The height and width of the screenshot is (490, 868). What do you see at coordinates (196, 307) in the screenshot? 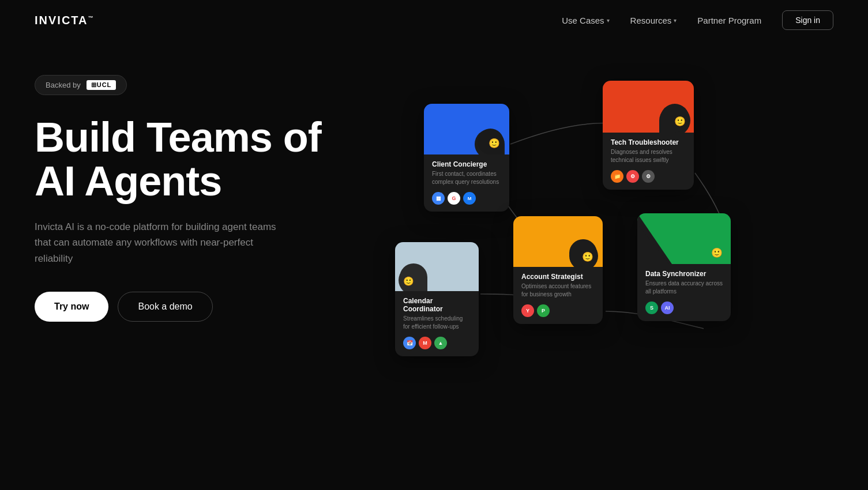
I see `hero-buttons: Try now Book a demo` at bounding box center [196, 307].